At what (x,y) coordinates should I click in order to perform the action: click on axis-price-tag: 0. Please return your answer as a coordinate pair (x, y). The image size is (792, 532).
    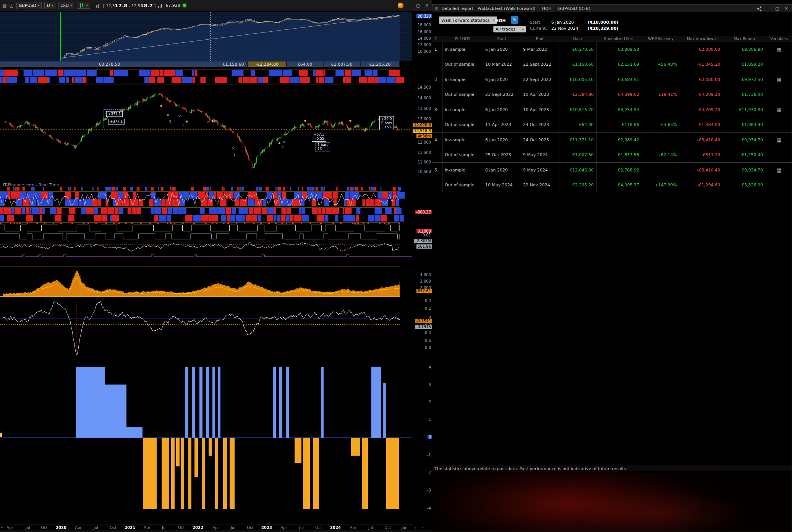
    Looking at the image, I should click on (430, 437).